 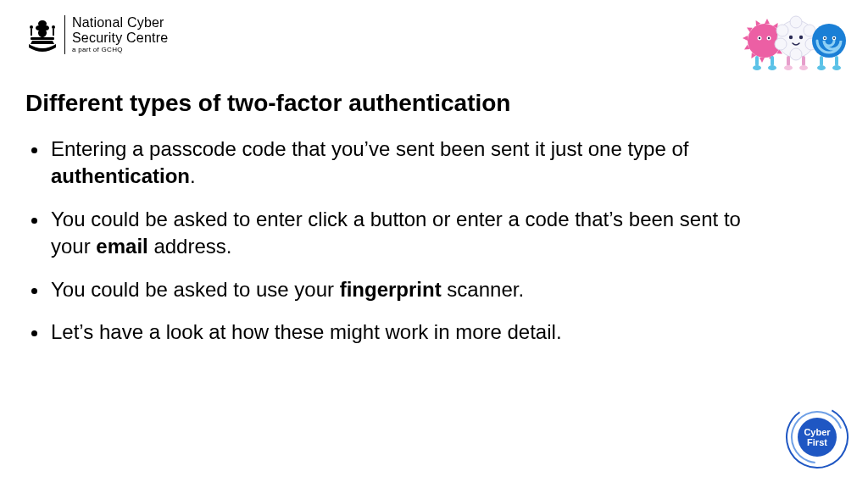 What do you see at coordinates (391, 290) in the screenshot?
I see `bullet-bold: fingerprint` at bounding box center [391, 290].